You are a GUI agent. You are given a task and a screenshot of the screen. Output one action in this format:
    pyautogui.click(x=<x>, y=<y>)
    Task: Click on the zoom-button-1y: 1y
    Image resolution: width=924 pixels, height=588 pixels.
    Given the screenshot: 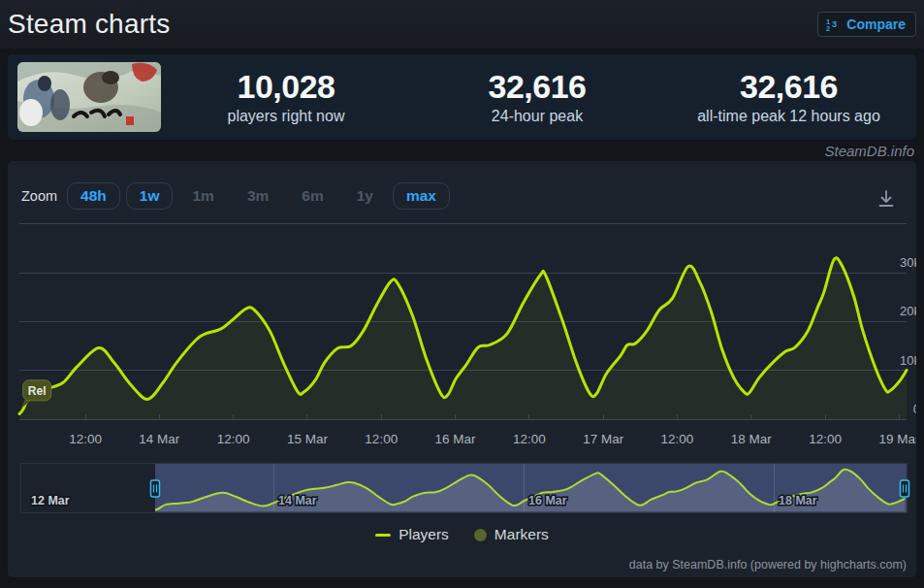 What is the action you would take?
    pyautogui.click(x=365, y=196)
    